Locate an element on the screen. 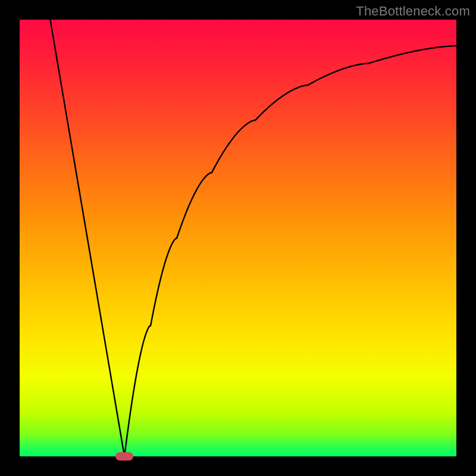 Image resolution: width=476 pixels, height=476 pixels. watermark-text: TheBottleneck.com is located at coordinates (413, 11).